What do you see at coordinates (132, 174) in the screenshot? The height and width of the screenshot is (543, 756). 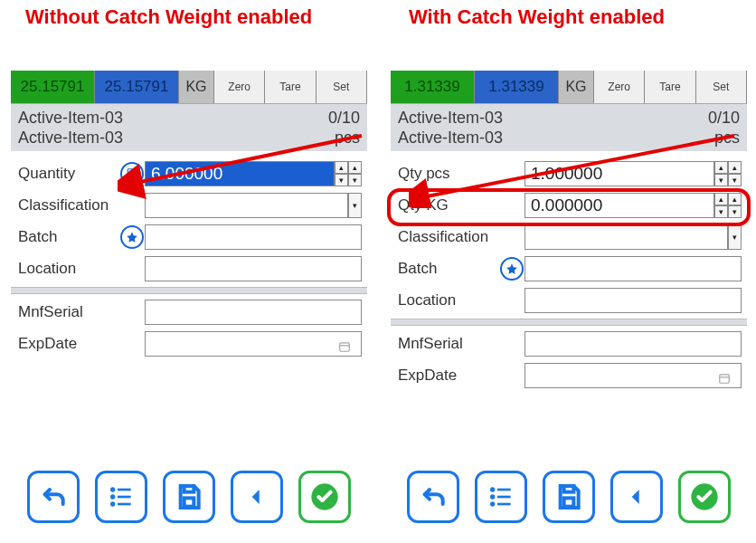 I see `calculator-icon` at bounding box center [132, 174].